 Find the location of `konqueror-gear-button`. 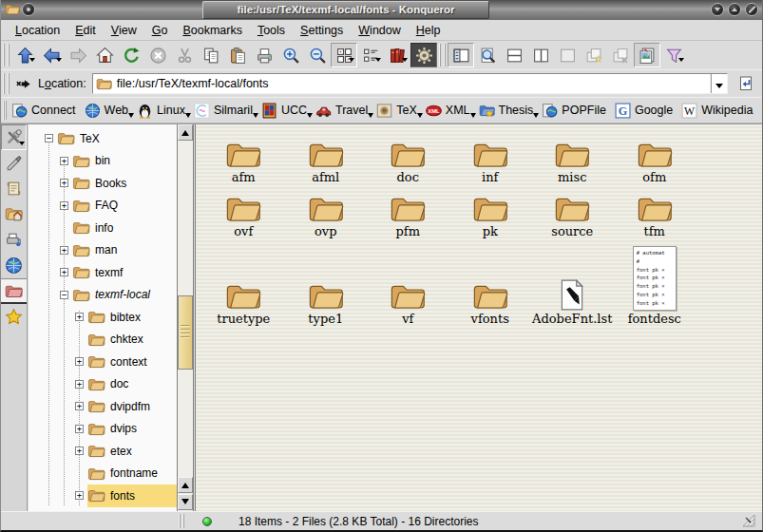

konqueror-gear-button is located at coordinates (424, 55).